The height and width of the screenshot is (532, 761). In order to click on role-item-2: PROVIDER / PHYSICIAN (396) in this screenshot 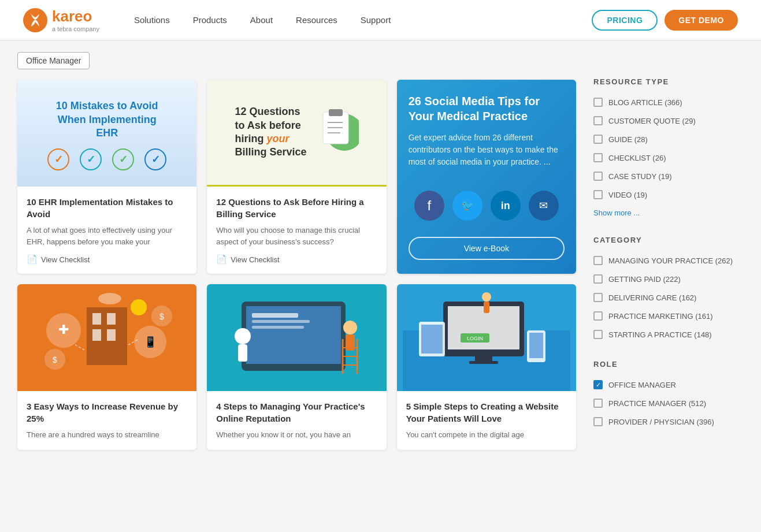, I will do `click(669, 422)`.